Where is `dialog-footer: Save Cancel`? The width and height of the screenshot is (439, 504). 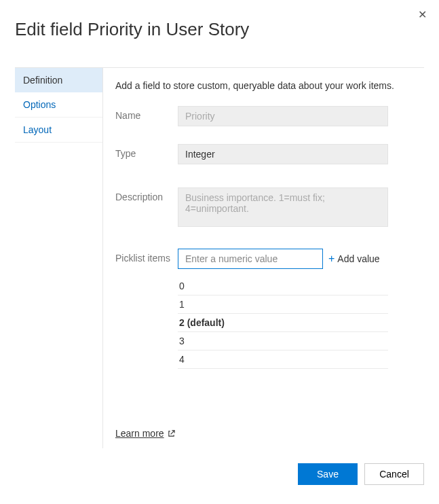
dialog-footer: Save Cancel is located at coordinates (220, 474).